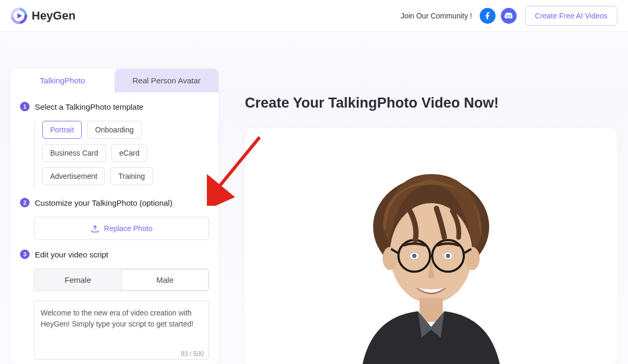 This screenshot has height=364, width=628. I want to click on discord-icon, so click(509, 16).